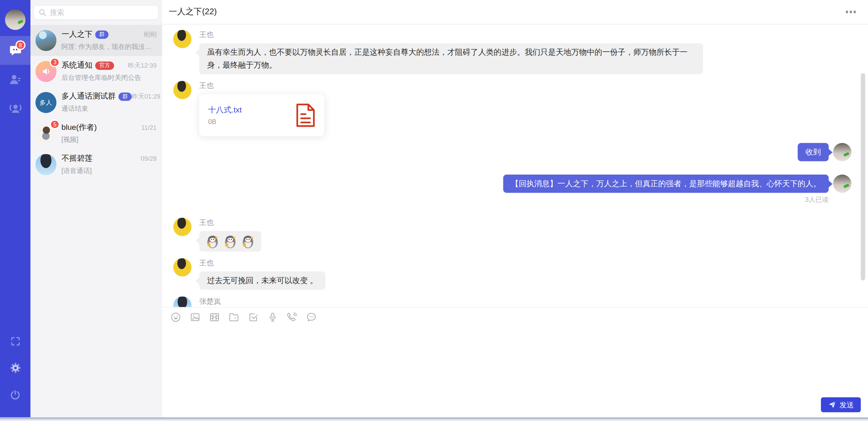  Describe the element at coordinates (109, 140) in the screenshot. I see `conversation-preview: [视频]` at that location.